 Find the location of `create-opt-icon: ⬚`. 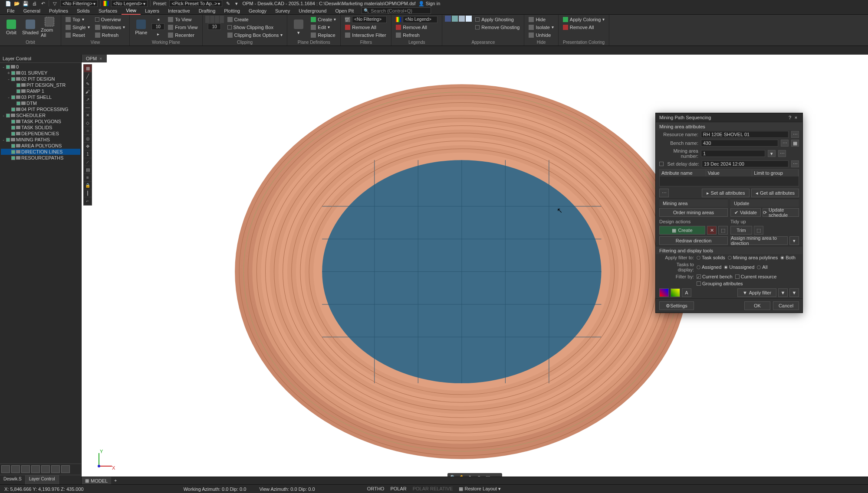

create-opt-icon: ⬚ is located at coordinates (723, 230).